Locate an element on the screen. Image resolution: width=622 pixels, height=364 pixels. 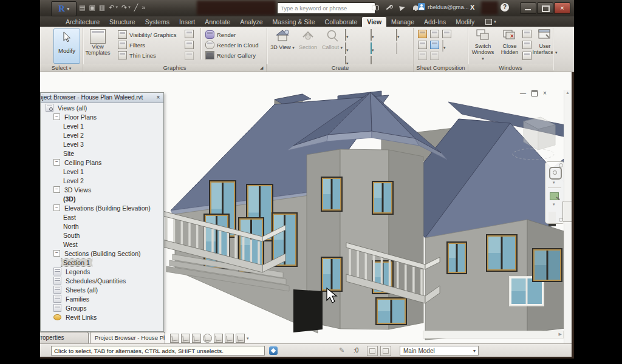
save-icon: ▣ is located at coordinates (92, 7).